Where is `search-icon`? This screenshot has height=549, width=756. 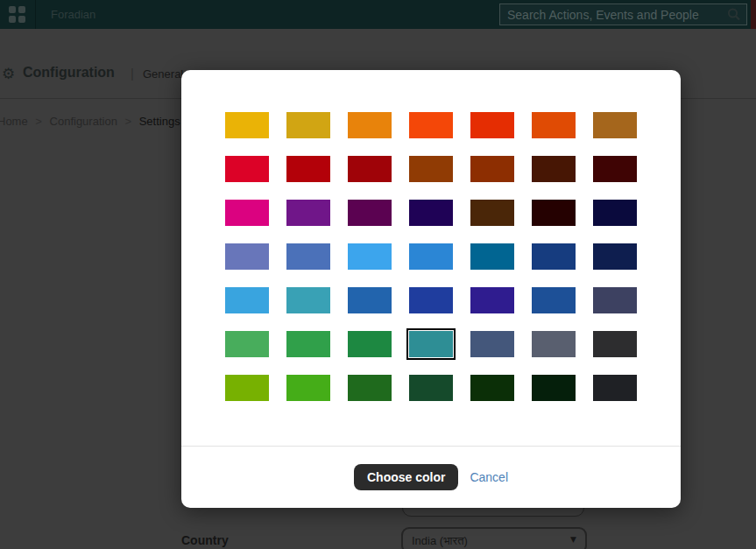 search-icon is located at coordinates (734, 17).